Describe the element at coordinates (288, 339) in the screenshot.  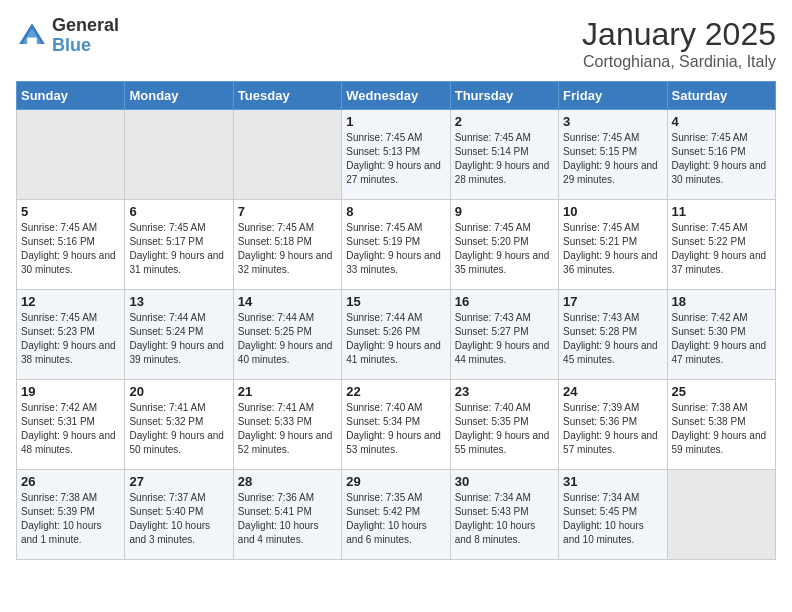
I see `day-info: Sunrise: 7:44 AM Sunset: 5:25 PM Dayligh…` at that location.